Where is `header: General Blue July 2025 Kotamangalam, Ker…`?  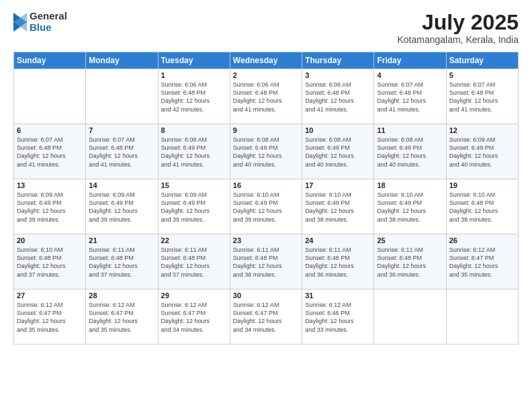 header: General Blue July 2025 Kotamangalam, Ker… is located at coordinates (266, 28).